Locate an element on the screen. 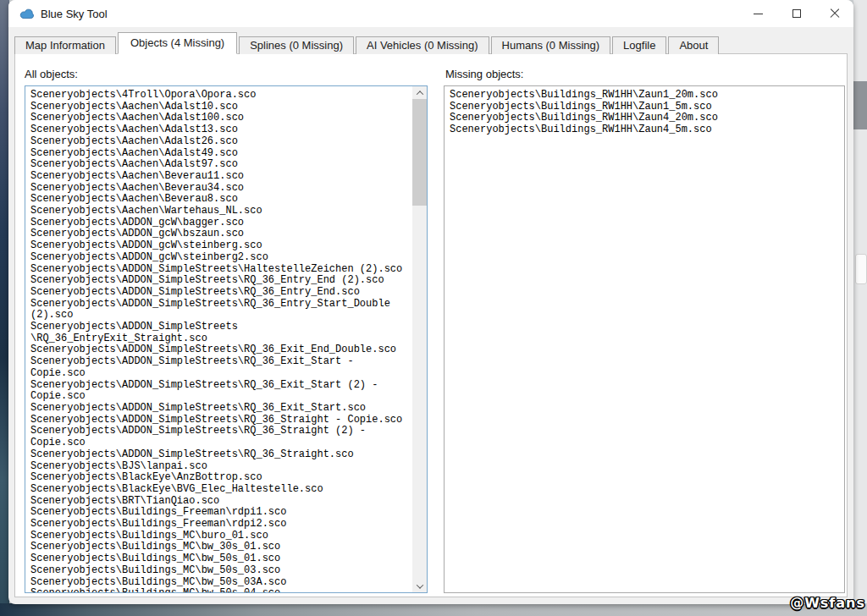 The height and width of the screenshot is (616, 867). list-item: Sceneryobjects\4Troll\Opora\Opora.sco is located at coordinates (222, 96).